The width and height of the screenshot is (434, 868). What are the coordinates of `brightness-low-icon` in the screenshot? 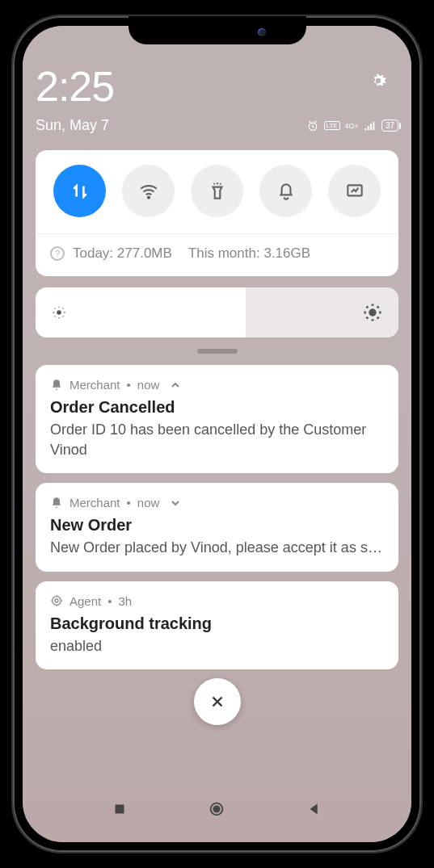 It's located at (59, 312).